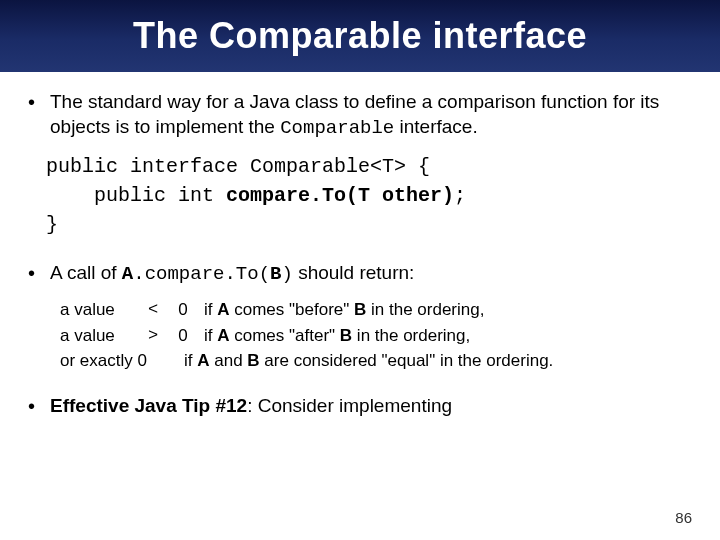 The image size is (720, 540). What do you see at coordinates (238, 166) in the screenshot?
I see `code-line-1: public interface Comparable<T> {` at bounding box center [238, 166].